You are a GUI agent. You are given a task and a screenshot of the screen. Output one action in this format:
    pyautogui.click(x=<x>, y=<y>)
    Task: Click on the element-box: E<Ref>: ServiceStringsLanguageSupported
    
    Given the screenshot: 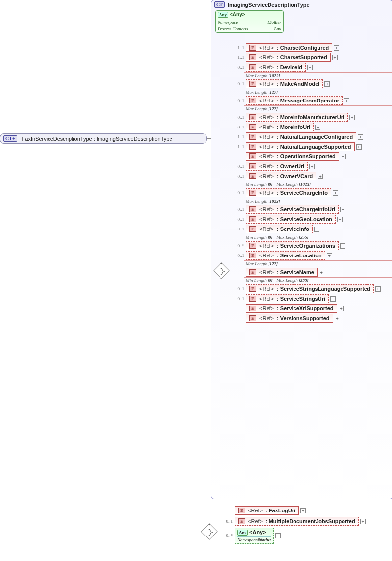 What is the action you would take?
    pyautogui.click(x=310, y=289)
    